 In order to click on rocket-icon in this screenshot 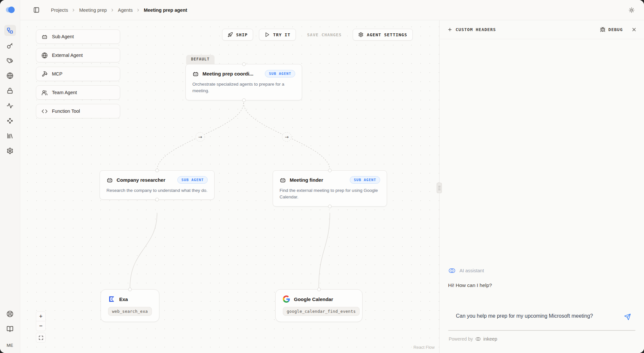, I will do `click(230, 35)`.